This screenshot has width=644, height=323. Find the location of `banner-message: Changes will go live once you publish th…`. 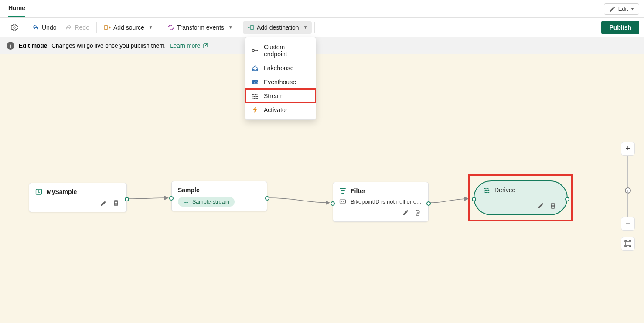

banner-message: Changes will go live once you publish th… is located at coordinates (109, 45).